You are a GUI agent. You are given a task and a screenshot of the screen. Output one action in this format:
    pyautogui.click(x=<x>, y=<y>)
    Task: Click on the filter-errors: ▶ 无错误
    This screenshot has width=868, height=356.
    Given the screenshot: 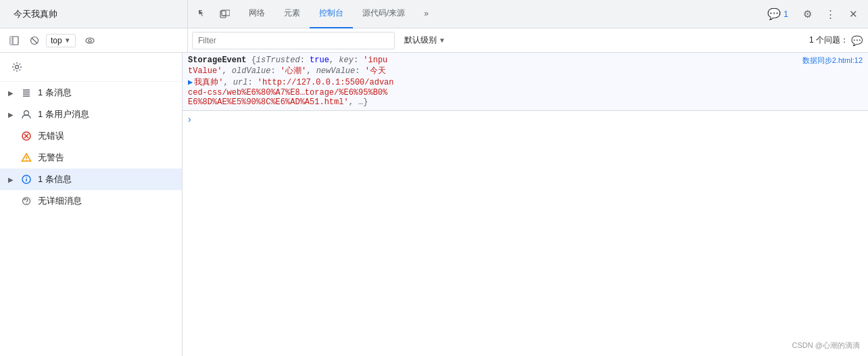 What is the action you would take?
    pyautogui.click(x=91, y=136)
    